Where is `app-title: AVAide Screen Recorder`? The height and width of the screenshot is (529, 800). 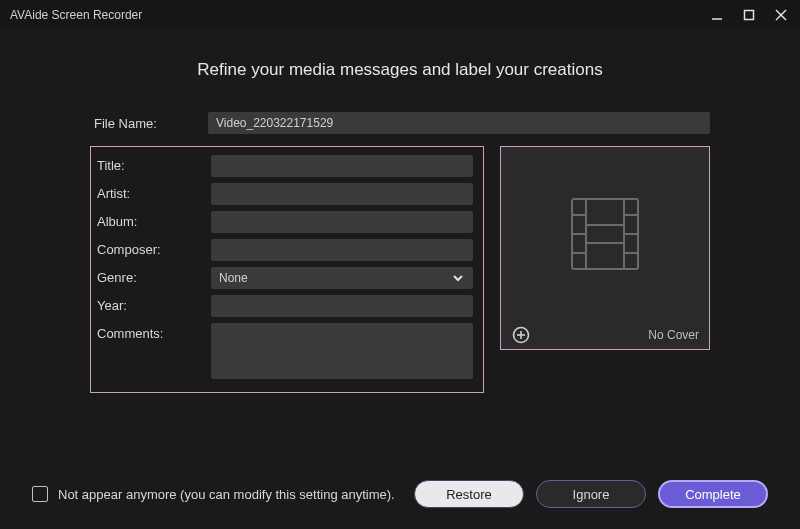
app-title: AVAide Screen Recorder is located at coordinates (76, 15).